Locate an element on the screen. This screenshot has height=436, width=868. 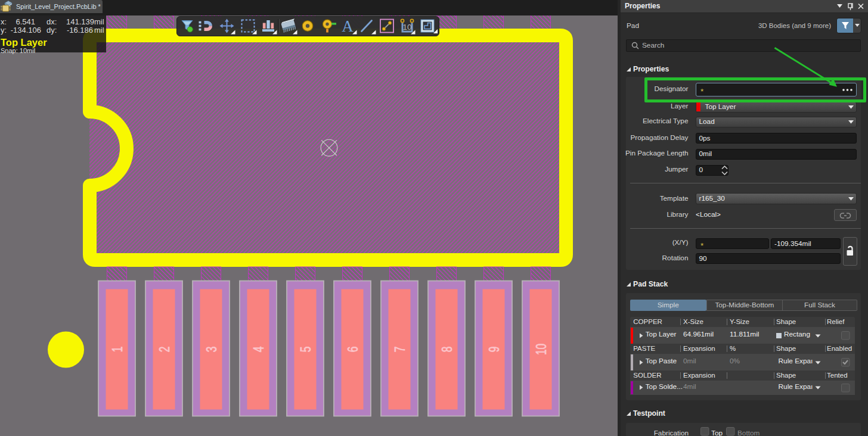
svg-text: 3 is located at coordinates (211, 350).